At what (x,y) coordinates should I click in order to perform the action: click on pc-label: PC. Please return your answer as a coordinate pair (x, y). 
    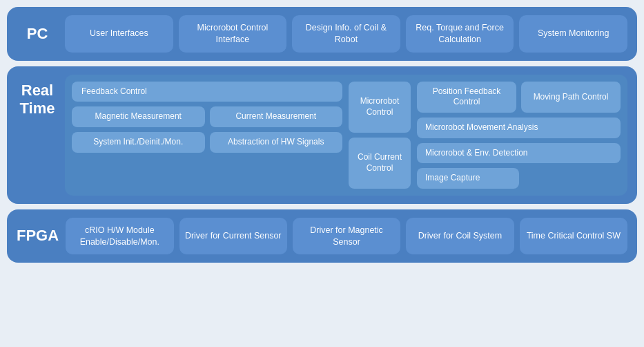
    Looking at the image, I should click on (37, 34).